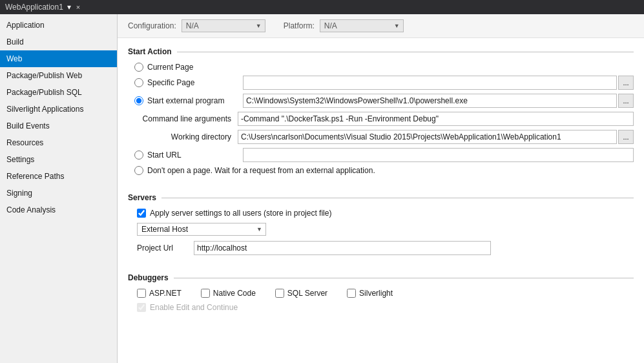 This screenshot has width=644, height=363. I want to click on aspnet-checkbox, so click(141, 293).